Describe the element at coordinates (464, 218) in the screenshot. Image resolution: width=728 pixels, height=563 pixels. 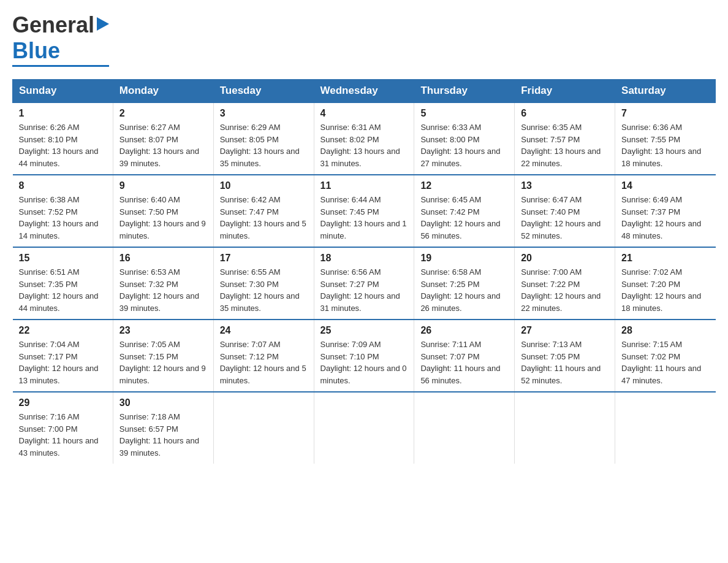
I see `day-info: Sunrise: 6:45 AM Sunset: 7:42 PM Dayligh…` at that location.